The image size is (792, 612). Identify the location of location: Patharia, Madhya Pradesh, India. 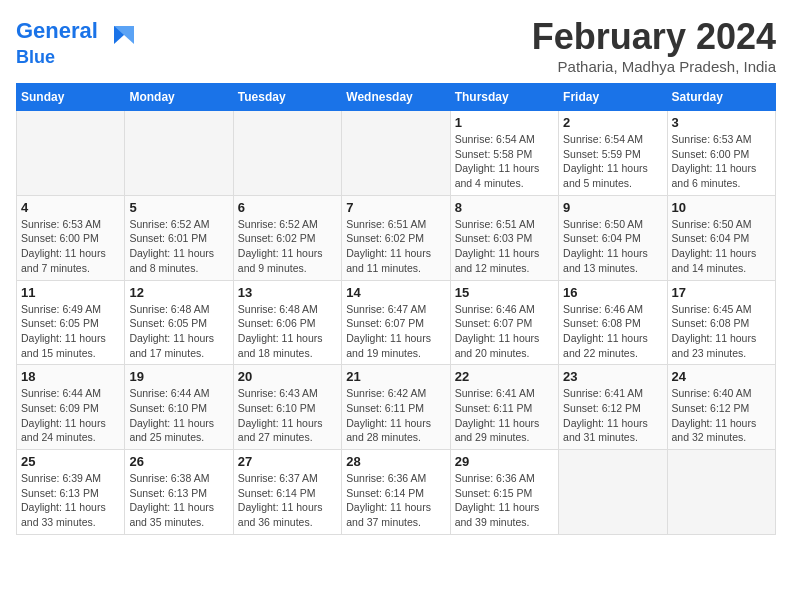
(654, 66).